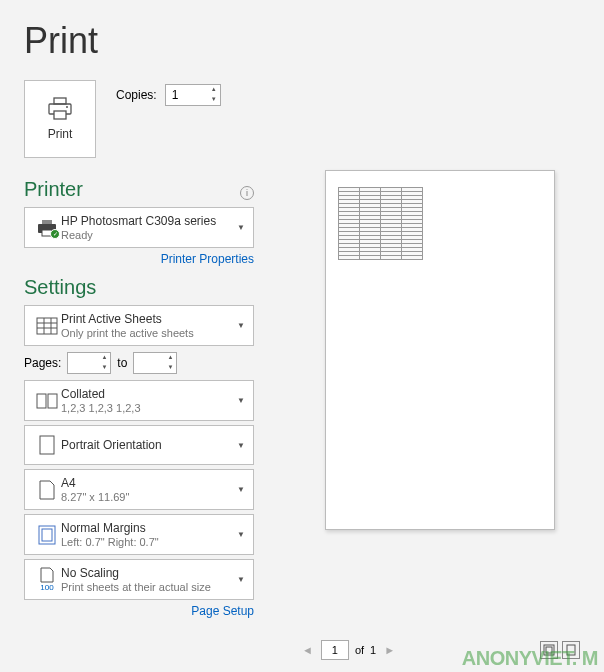 The image size is (604, 672). What do you see at coordinates (335, 650) in the screenshot?
I see `current-page-input` at bounding box center [335, 650].